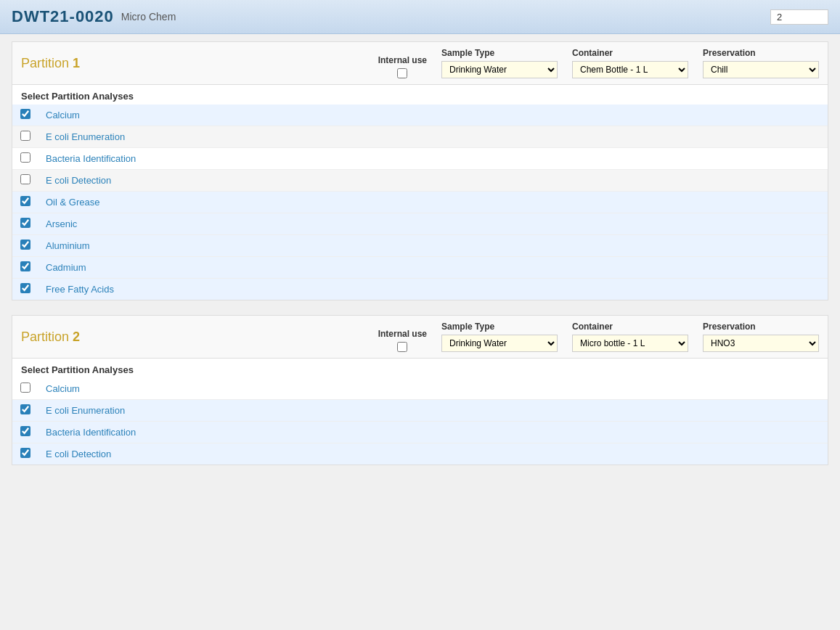 The height and width of the screenshot is (630, 840). What do you see at coordinates (761, 63) in the screenshot?
I see `preservation-group-1: Preservation Chill HNO3 H2SO4 None` at bounding box center [761, 63].